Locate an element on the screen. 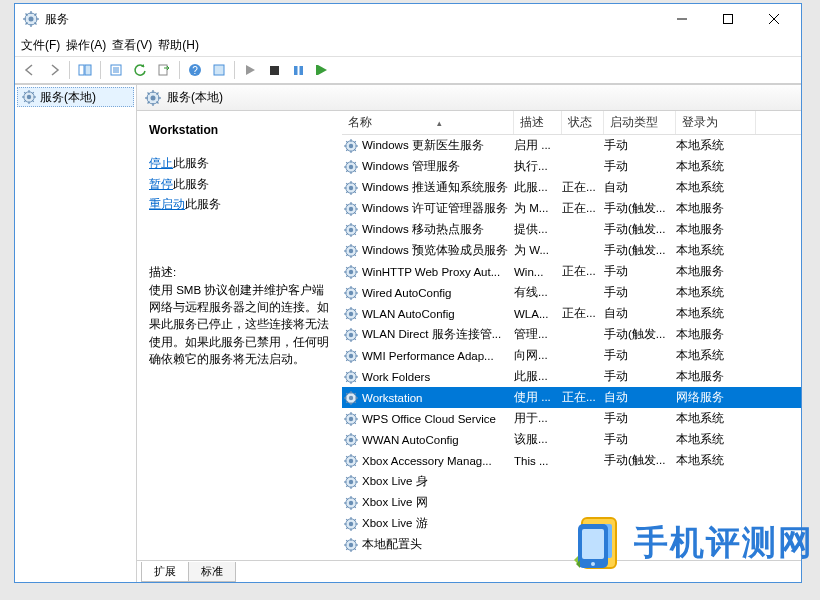 Image resolution: width=820 pixels, height=600 pixels. export-button is located at coordinates (164, 70).